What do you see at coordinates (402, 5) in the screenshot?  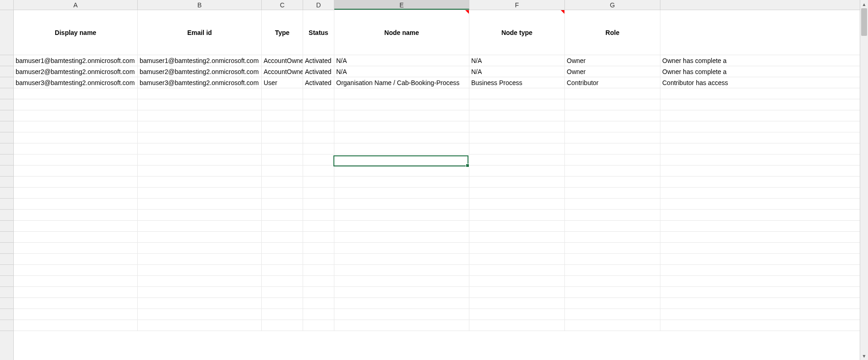 I see `col-header-E: E` at bounding box center [402, 5].